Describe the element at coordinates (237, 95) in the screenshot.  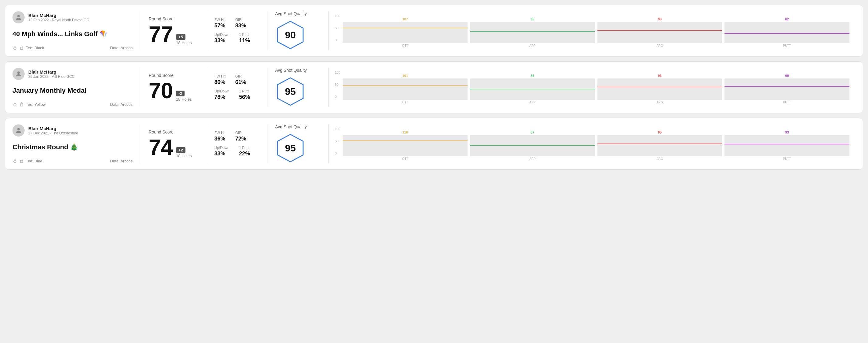
I see `bot-stats-row: Up/Down 78%1 Putt 56%` at that location.